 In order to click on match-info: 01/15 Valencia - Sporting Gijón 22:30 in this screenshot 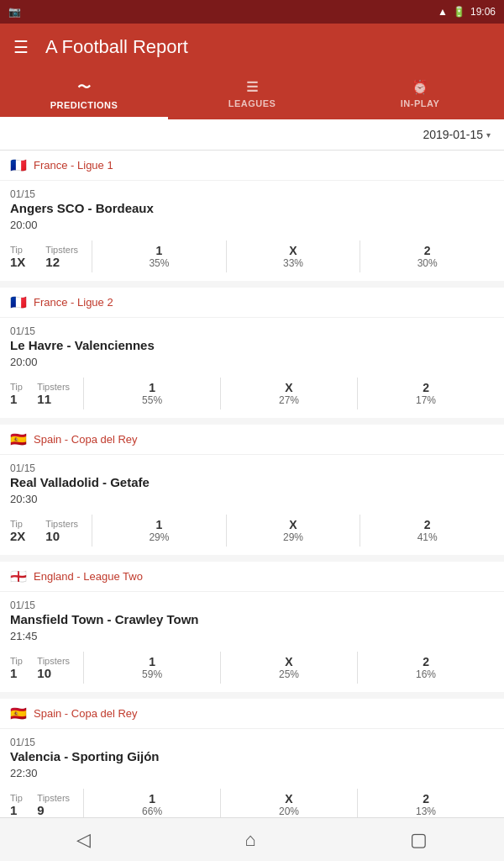, I will do `click(252, 757)`.